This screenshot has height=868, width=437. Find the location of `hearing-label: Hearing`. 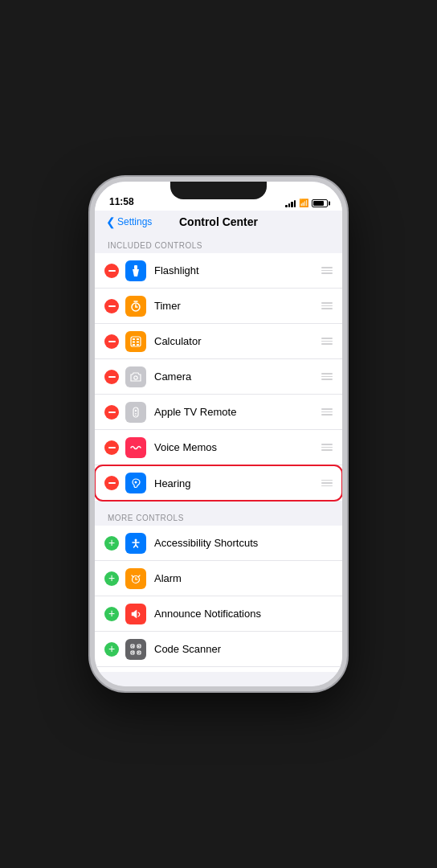

hearing-label: Hearing is located at coordinates (238, 484).